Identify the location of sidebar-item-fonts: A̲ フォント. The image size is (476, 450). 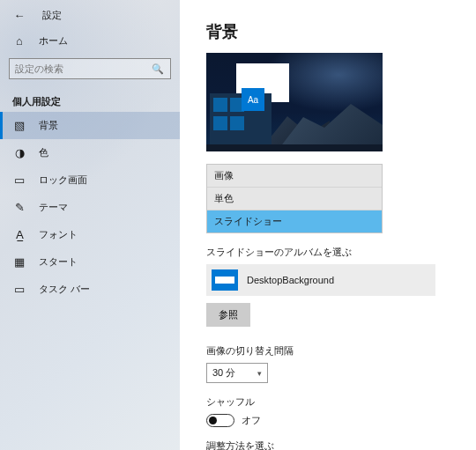
(90, 234).